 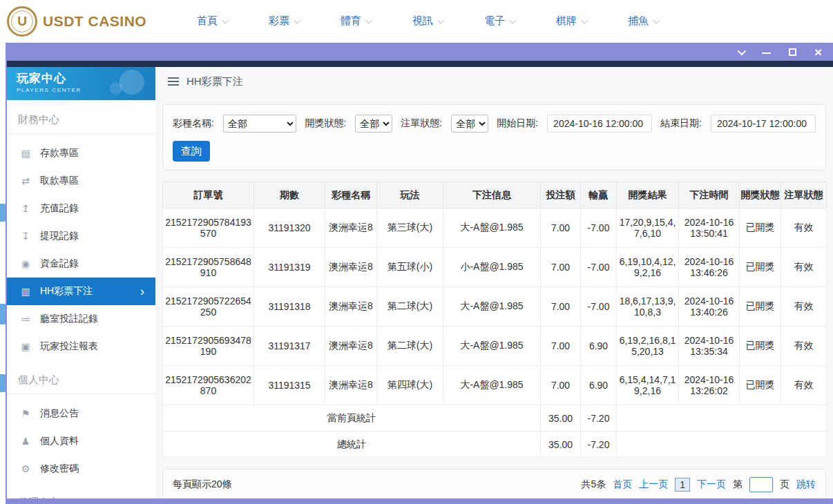 I want to click on first-page-link: 首页, so click(x=622, y=485).